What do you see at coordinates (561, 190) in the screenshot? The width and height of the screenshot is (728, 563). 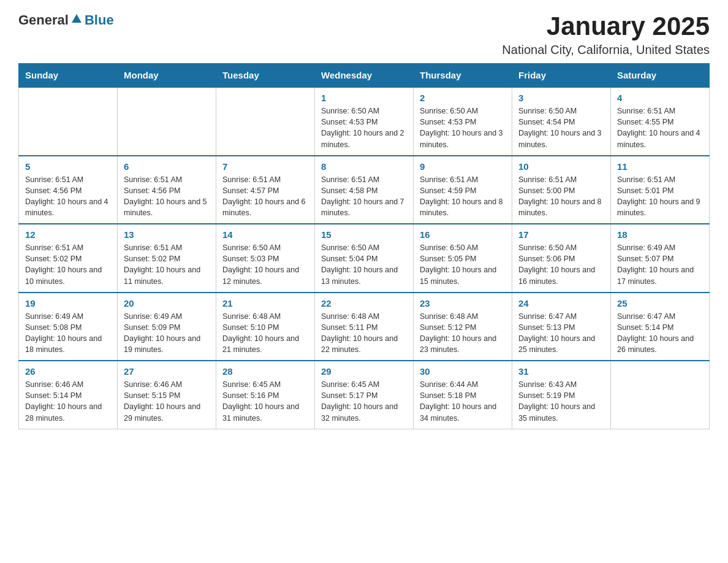 I see `day-cell: 10Sunrise: 6:51 AM Sunset: 5:00 PM Dayli…` at bounding box center [561, 190].